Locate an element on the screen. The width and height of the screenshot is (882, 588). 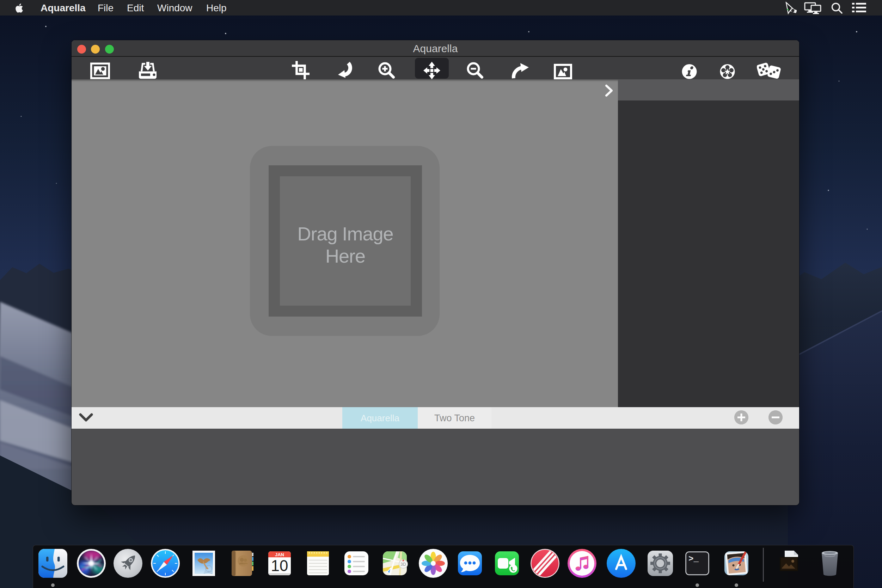
svg-text: 10 is located at coordinates (280, 566).